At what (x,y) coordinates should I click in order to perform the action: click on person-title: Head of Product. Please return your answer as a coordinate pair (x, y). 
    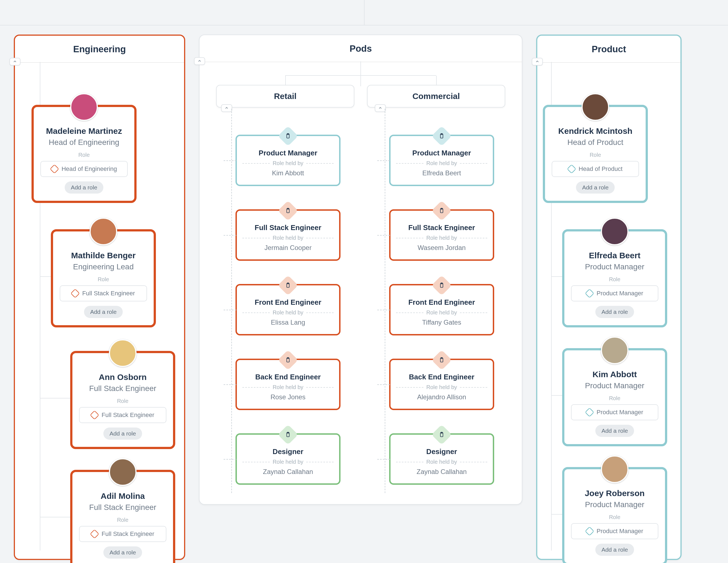
    Looking at the image, I should click on (595, 142).